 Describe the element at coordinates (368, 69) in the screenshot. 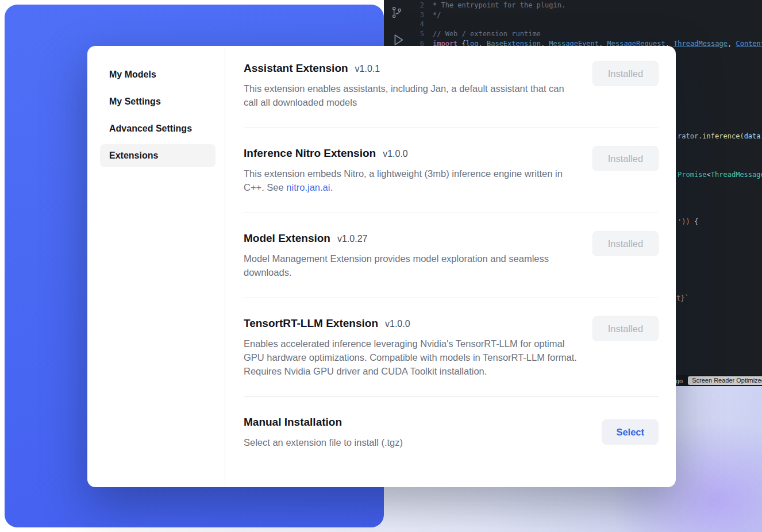

I see `extension-version: v1.0.1` at that location.